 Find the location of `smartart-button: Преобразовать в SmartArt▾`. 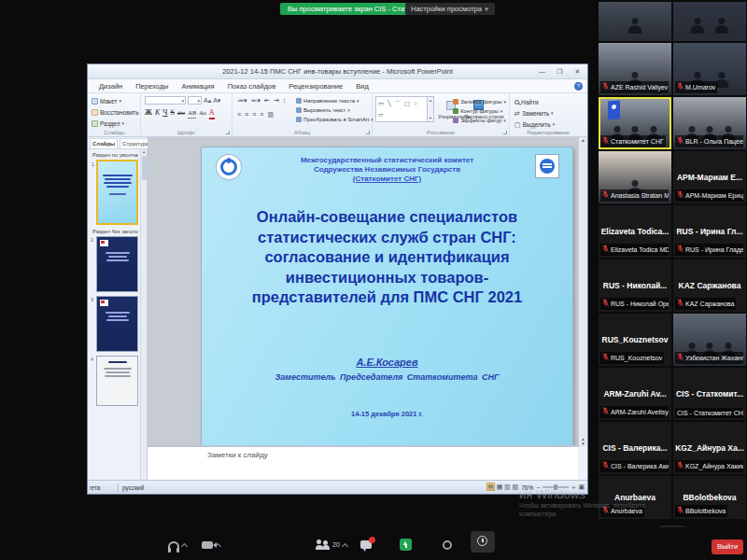

smartart-button: Преобразовать в SmartArt▾ is located at coordinates (334, 119).